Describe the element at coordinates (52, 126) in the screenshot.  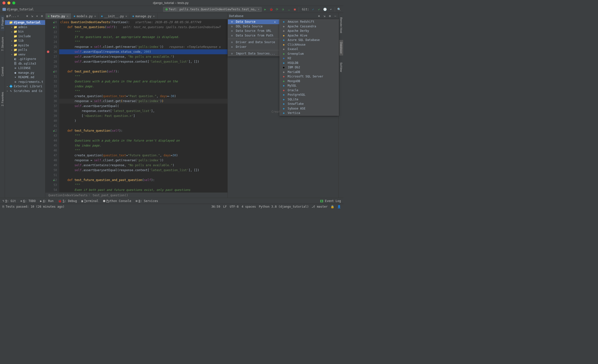
I see `gutter-line-41: 41` at that location.